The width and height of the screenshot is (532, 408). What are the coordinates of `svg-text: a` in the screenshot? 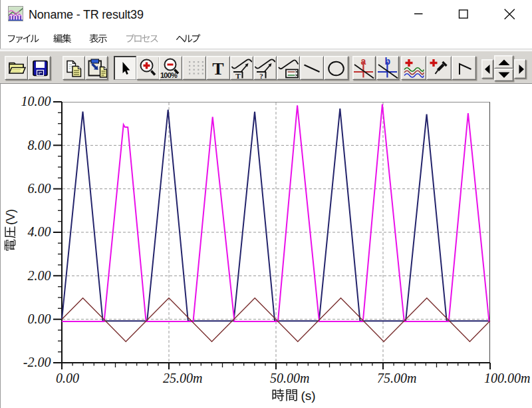 It's located at (364, 61).